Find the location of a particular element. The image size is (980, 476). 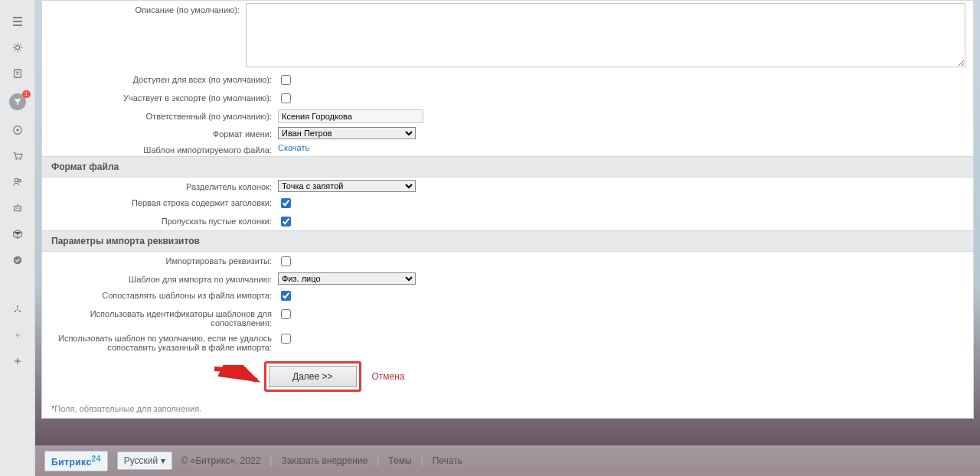

gear-icon is located at coordinates (18, 47).